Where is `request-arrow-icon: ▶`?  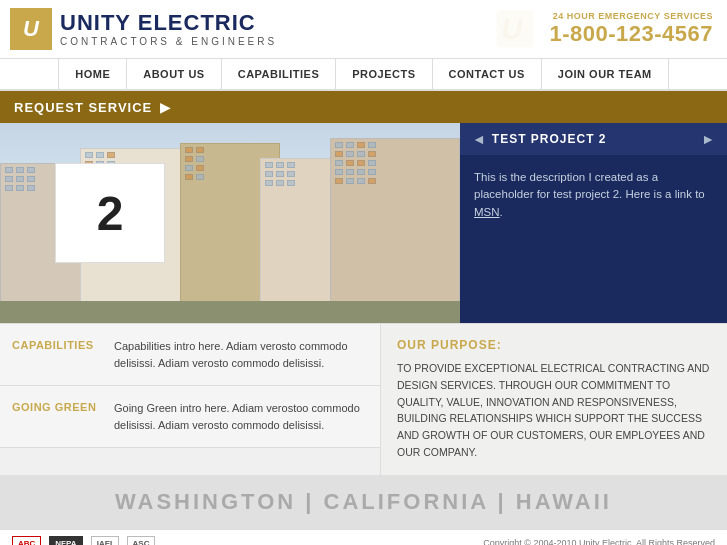 request-arrow-icon: ▶ is located at coordinates (166, 107).